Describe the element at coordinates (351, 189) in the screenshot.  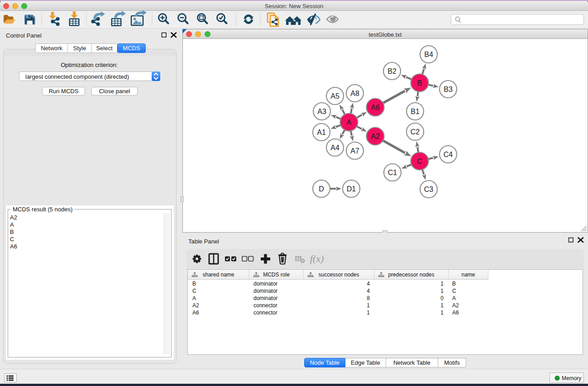
I see `svg-text: D1` at that location.